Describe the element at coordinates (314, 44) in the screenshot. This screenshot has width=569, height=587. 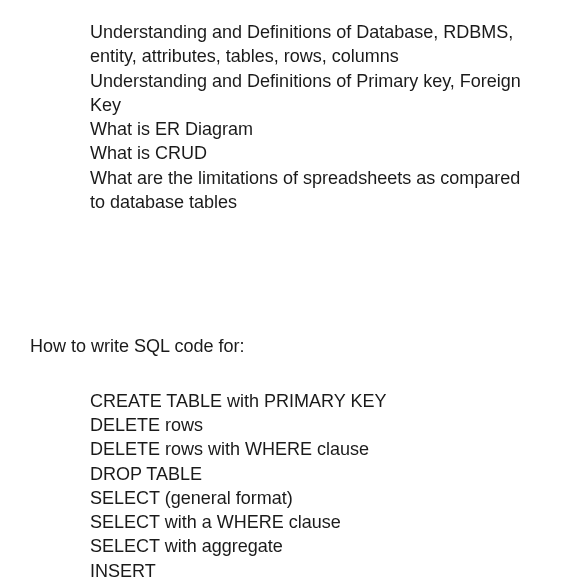
I see `list-item: Understanding and Definitions of Databas…` at that location.